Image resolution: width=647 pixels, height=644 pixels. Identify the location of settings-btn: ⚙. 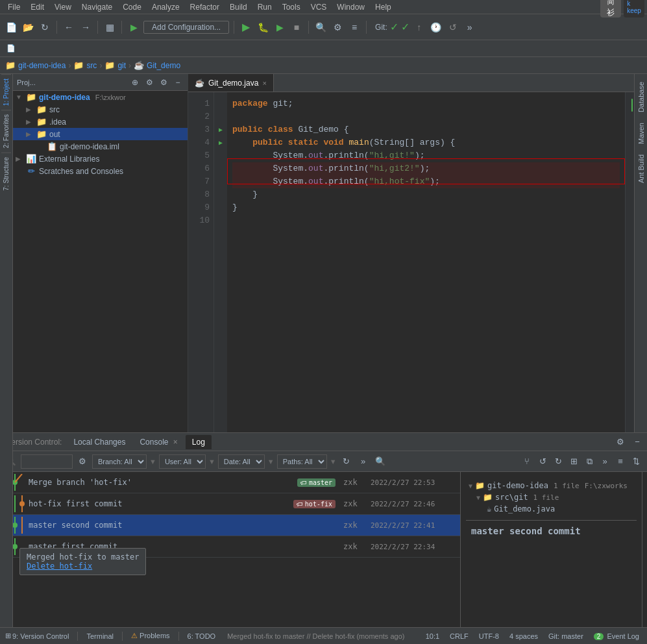
(337, 27).